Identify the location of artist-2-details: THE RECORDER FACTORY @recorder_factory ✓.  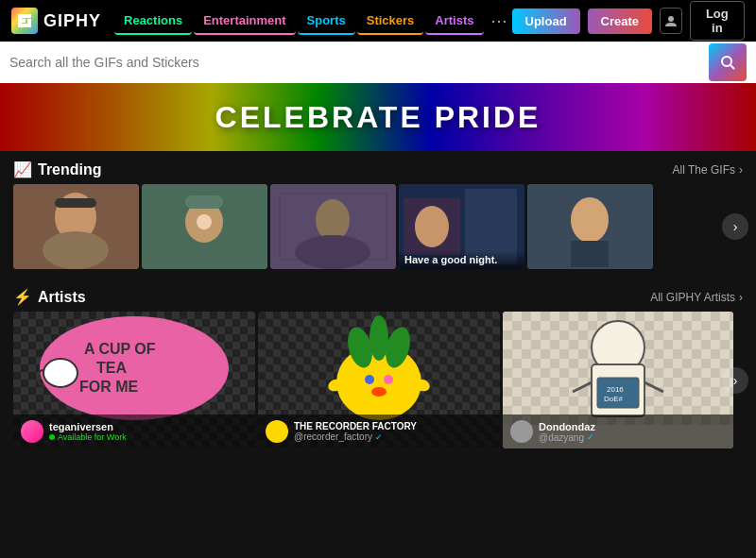
(355, 431).